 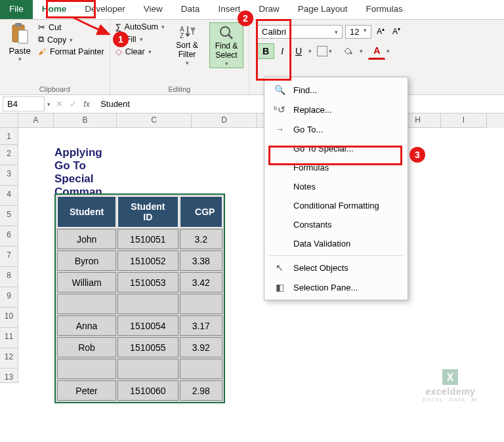 What do you see at coordinates (71, 28) in the screenshot?
I see `cut-button: ✂ Cut` at bounding box center [71, 28].